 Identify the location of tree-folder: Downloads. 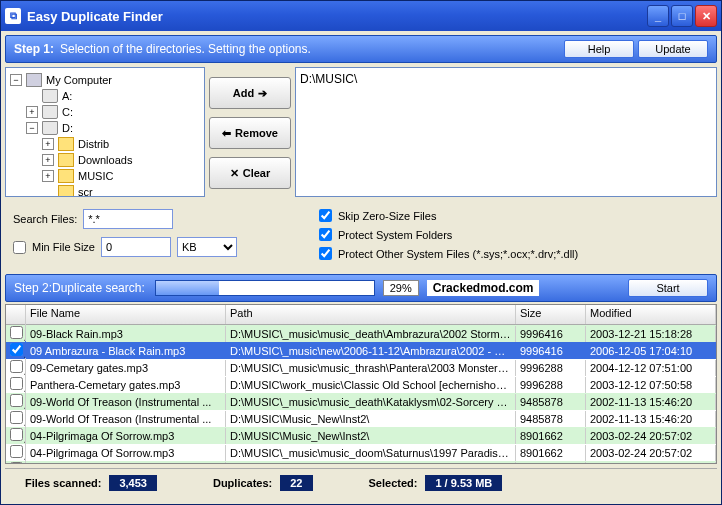
(105, 160).